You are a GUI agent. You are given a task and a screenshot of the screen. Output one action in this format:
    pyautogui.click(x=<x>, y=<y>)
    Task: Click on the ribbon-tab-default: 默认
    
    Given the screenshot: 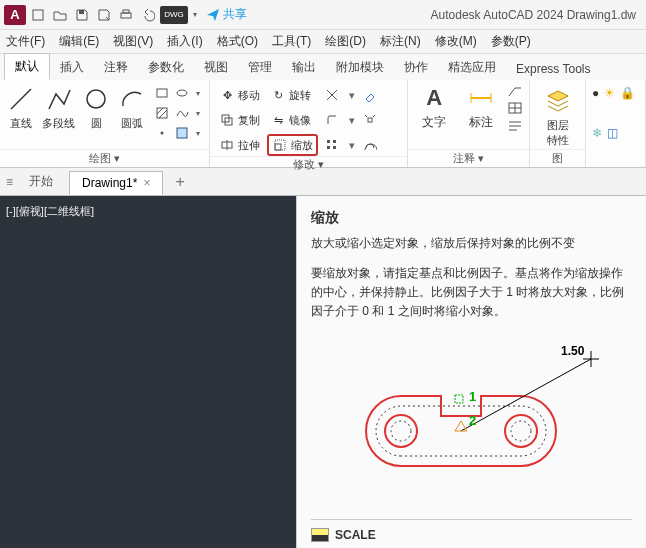 What is the action you would take?
    pyautogui.click(x=27, y=66)
    